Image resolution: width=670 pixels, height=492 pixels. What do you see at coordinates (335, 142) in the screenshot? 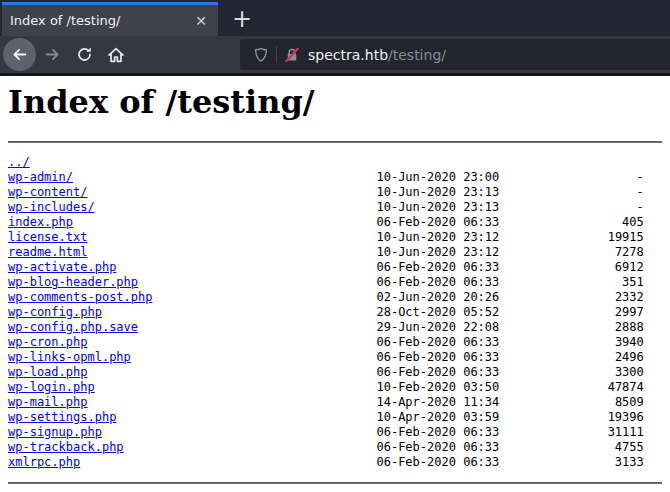
I see `top-rule` at bounding box center [335, 142].